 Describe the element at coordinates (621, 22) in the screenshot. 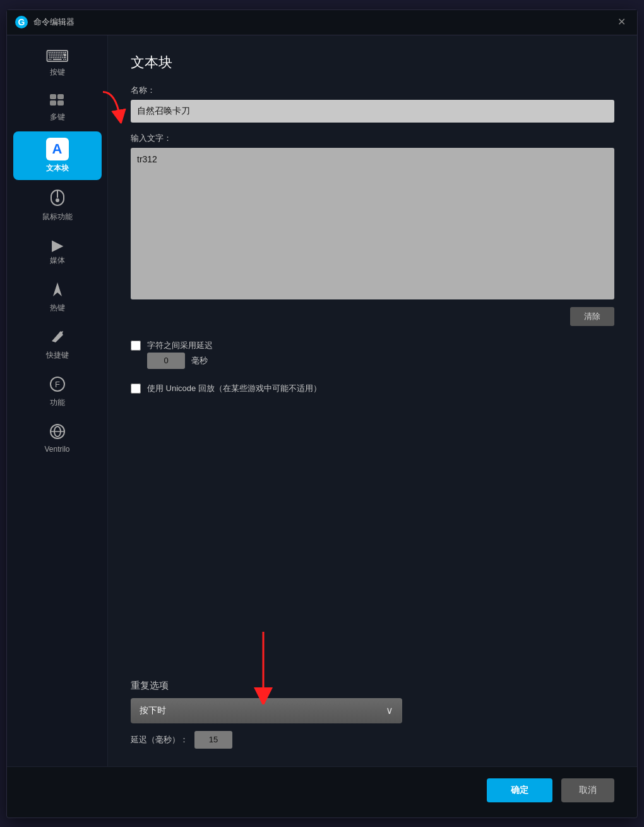

I see `close-button: ✕` at that location.